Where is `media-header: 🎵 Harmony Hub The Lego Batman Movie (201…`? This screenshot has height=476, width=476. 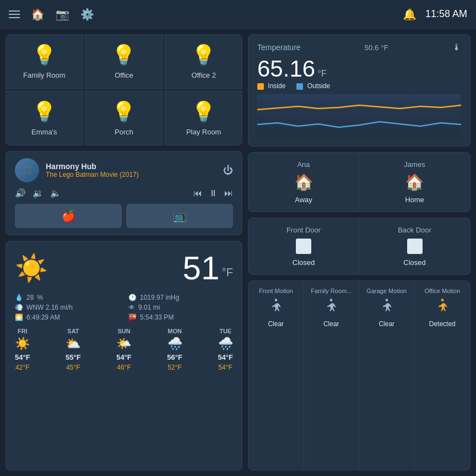
media-header: 🎵 Harmony Hub The Lego Batman Movie (201… is located at coordinates (124, 170).